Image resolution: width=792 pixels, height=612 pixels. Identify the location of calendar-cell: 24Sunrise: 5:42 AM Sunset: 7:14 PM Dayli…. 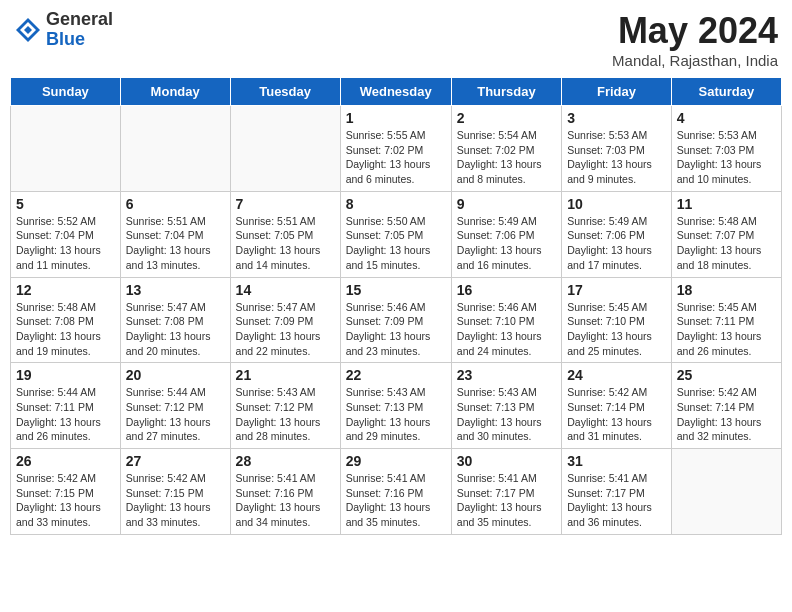
(617, 406).